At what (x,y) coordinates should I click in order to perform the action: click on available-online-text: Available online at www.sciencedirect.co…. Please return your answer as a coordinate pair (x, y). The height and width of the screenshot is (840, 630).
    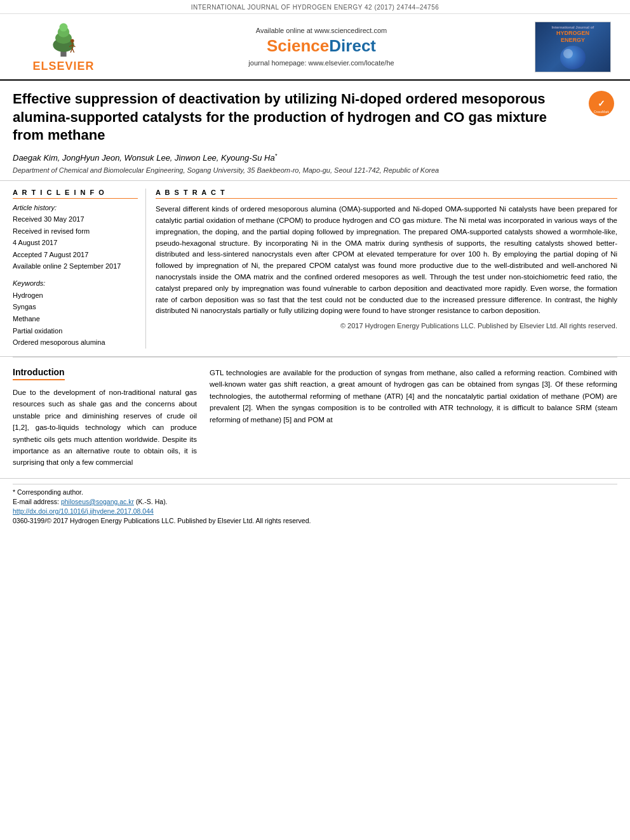
    Looking at the image, I should click on (321, 30).